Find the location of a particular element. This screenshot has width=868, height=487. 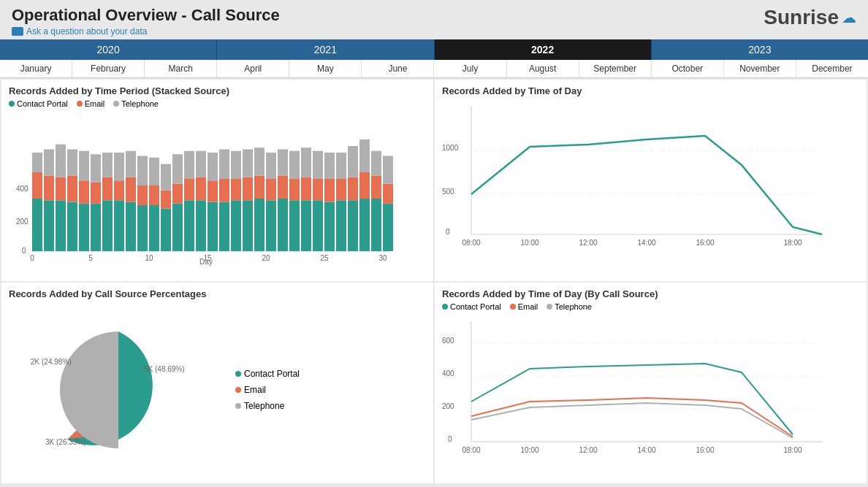

year-tab-2023: 2023 is located at coordinates (760, 50).